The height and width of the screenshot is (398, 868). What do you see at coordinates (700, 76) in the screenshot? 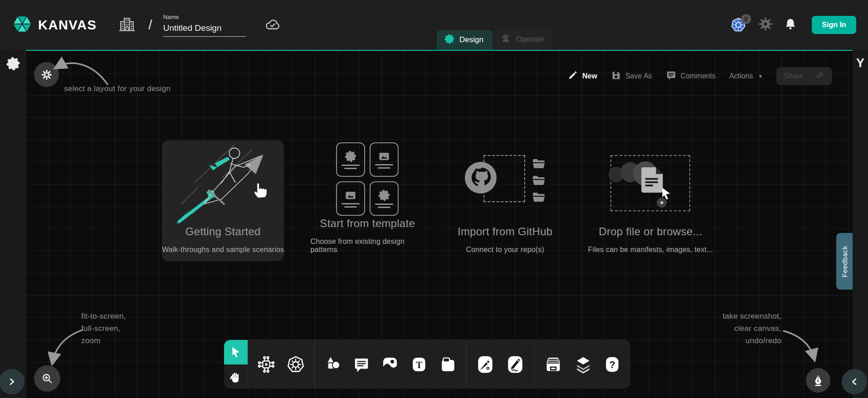
I see `canvas-action-bar: New Save As` at bounding box center [700, 76].